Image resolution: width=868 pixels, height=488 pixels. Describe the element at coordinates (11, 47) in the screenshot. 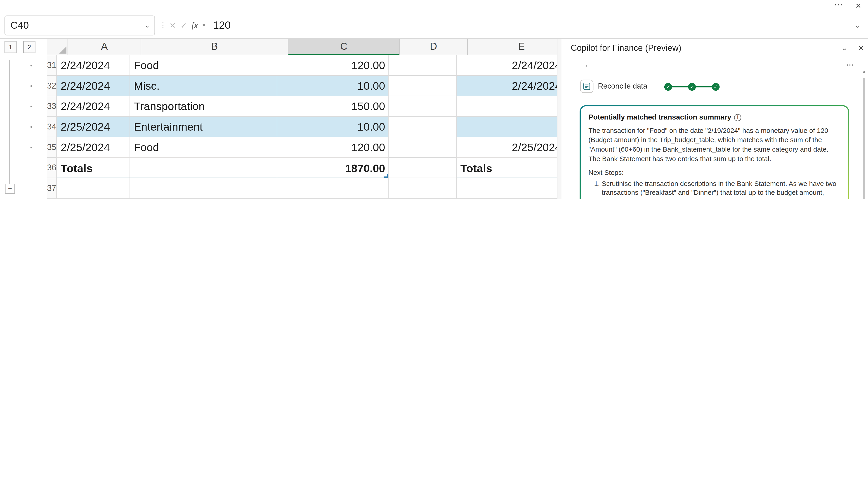

I see `outline-level-1-button: 1` at that location.